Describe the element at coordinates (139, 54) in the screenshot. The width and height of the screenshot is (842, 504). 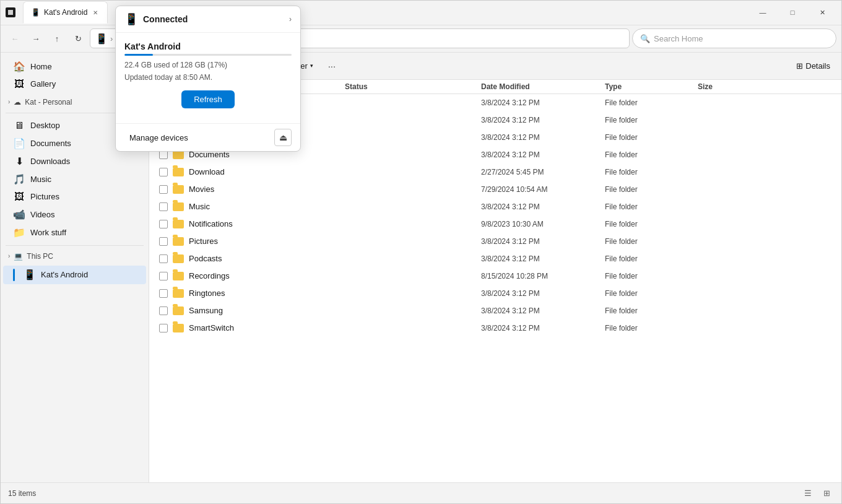
I see `popup-progress-fill` at that location.